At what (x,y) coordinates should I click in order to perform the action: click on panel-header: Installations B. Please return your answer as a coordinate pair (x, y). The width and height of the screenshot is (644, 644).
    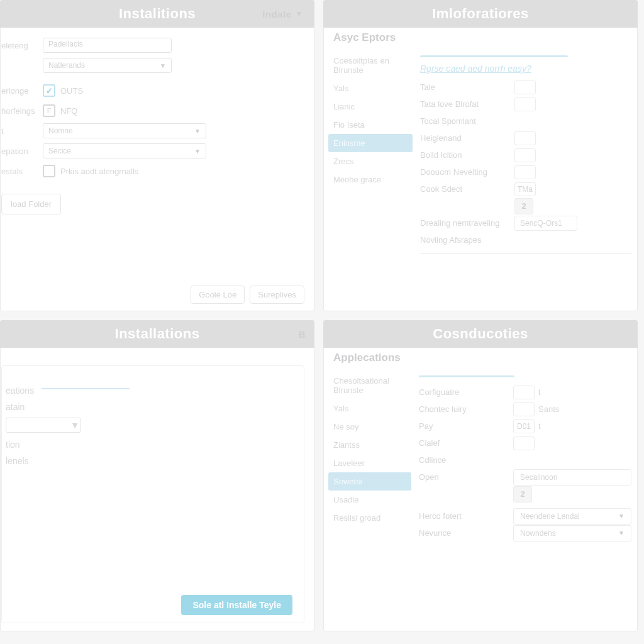
    Looking at the image, I should click on (157, 334).